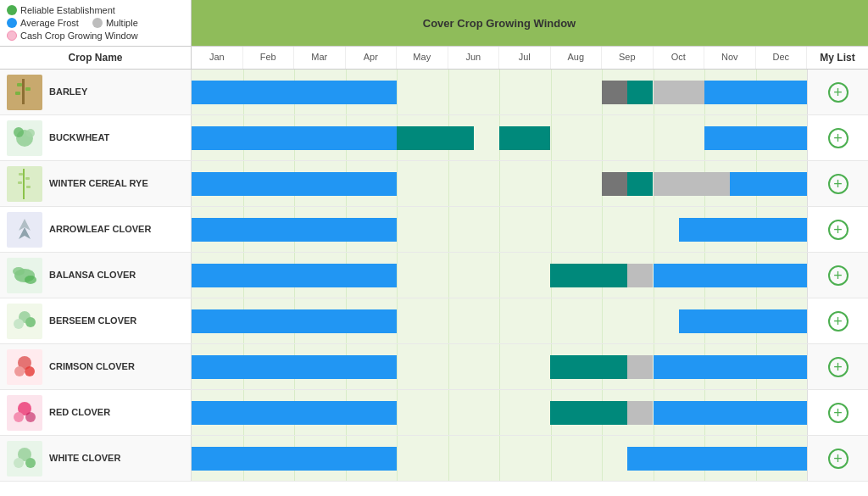 Image resolution: width=868 pixels, height=496 pixels. Describe the element at coordinates (96, 458) in the screenshot. I see `crop-name-cell: WHITE CLOVER` at that location.